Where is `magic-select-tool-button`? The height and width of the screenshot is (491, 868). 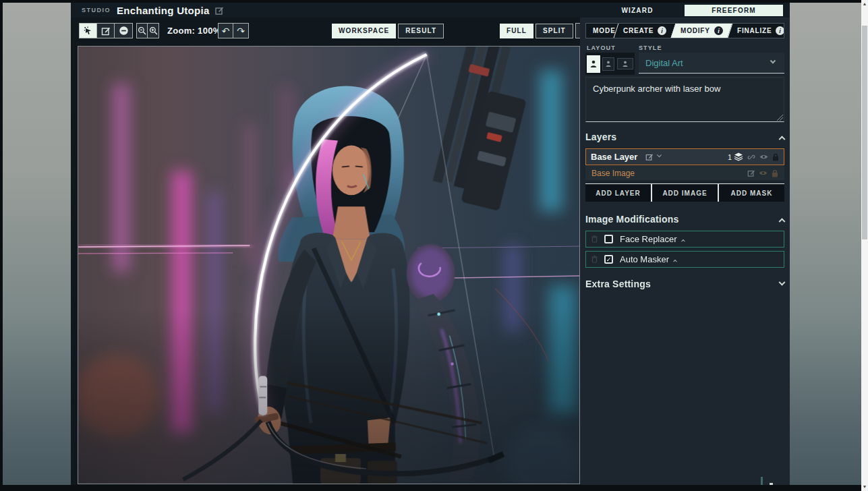
magic-select-tool-button is located at coordinates (88, 31).